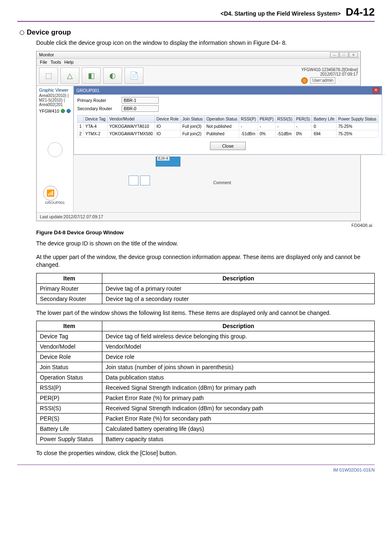 This screenshot has height=555, width=392. What do you see at coordinates (196, 469) in the screenshot?
I see `page-footer: IM 01W02D01-01EN` at bounding box center [196, 469].